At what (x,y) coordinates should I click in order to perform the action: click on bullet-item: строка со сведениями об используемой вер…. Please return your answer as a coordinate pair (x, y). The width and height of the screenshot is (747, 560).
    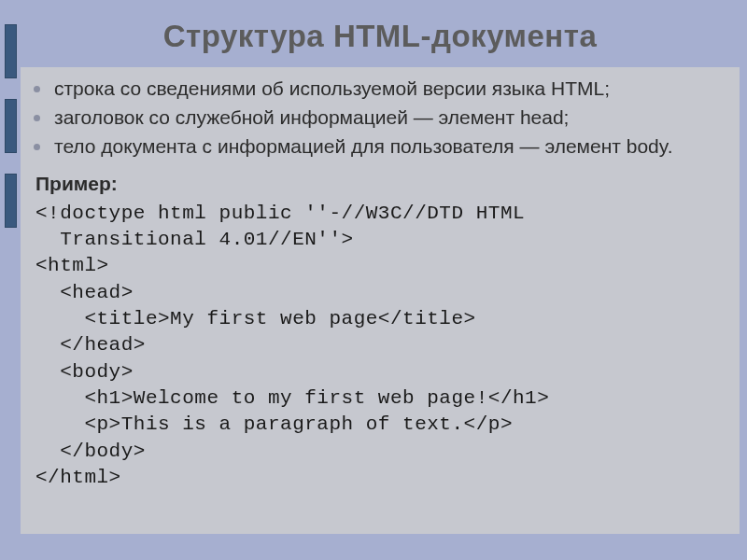
    Looking at the image, I should click on (388, 90).